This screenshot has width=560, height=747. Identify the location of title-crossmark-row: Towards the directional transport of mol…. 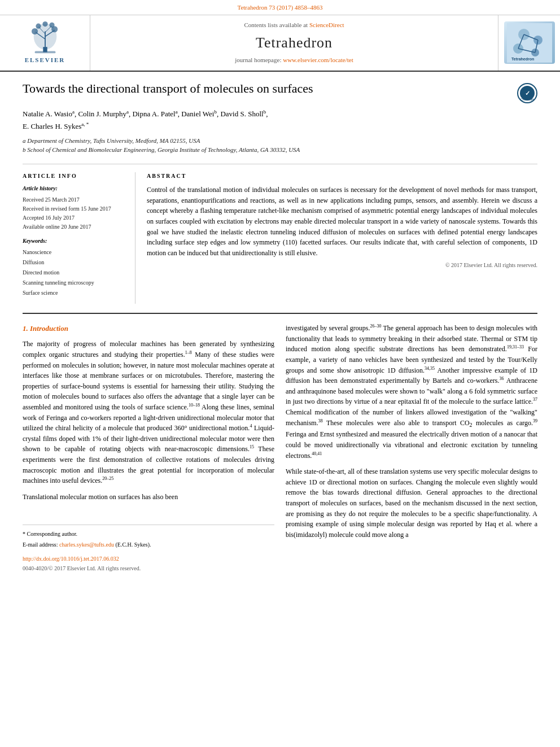
(280, 92).